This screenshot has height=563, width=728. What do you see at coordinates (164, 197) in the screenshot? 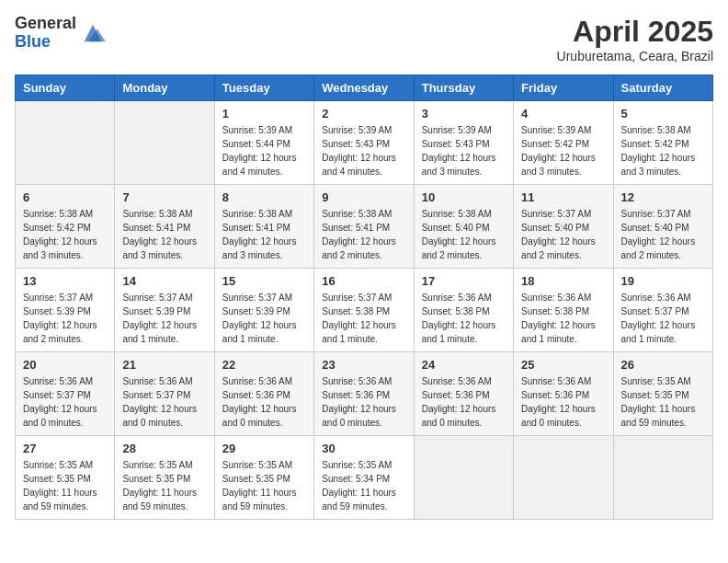
I see `day-number: 7` at bounding box center [164, 197].